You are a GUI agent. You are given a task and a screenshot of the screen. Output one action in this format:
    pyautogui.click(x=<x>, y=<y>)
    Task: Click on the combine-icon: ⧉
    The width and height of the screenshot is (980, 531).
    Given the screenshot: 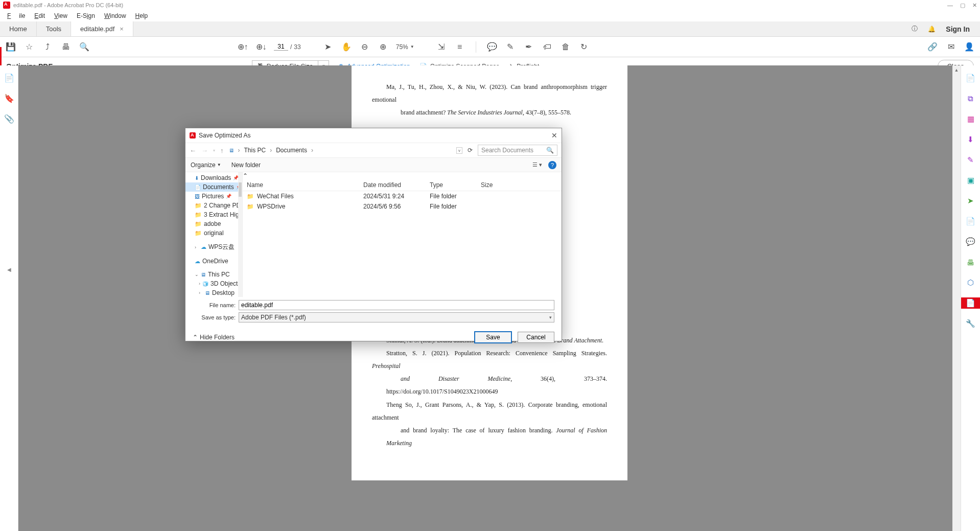 What is the action you would take?
    pyautogui.click(x=971, y=99)
    